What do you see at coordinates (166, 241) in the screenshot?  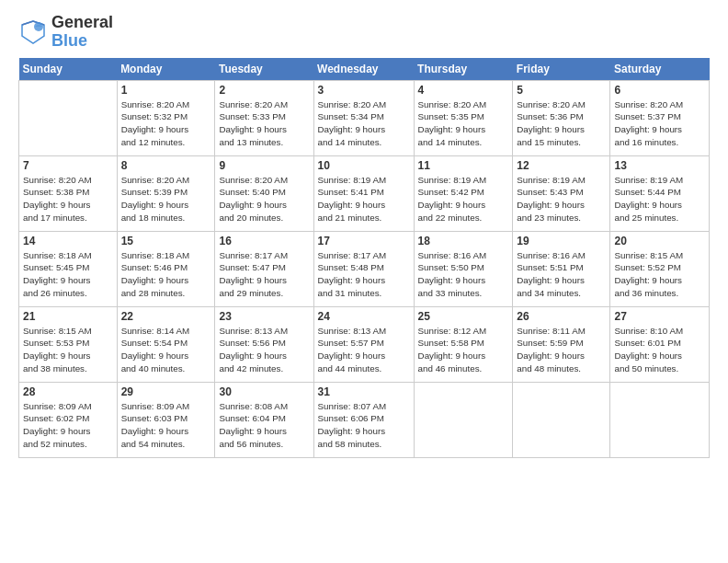 I see `day-number: 15` at bounding box center [166, 241].